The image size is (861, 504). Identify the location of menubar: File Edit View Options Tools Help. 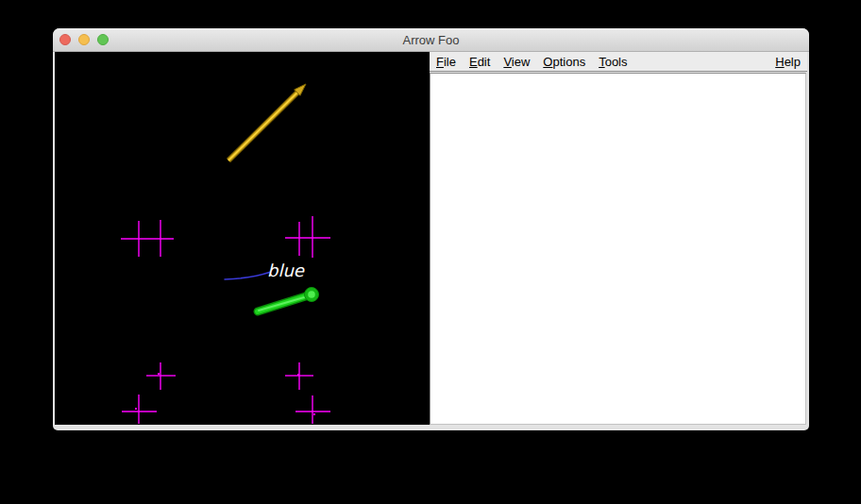
(618, 62).